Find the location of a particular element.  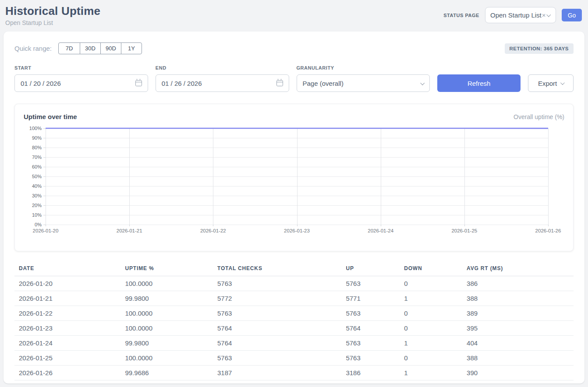

end-date-field: END 01 / 26 / 2026 is located at coordinates (223, 79).